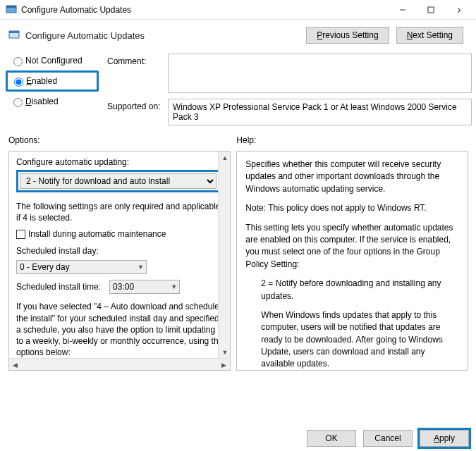 The image size is (476, 451). Describe the element at coordinates (49, 80) in the screenshot. I see `policy-state-group: Not Configured Enabled Disabled` at that location.